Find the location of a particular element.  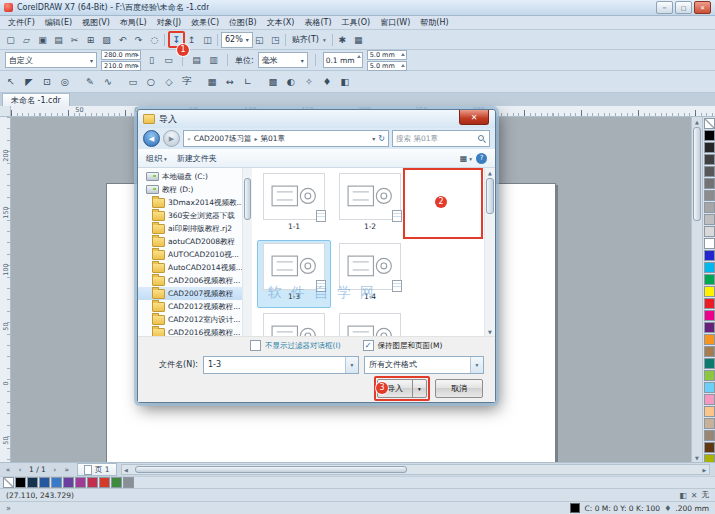

menu-item: 效果(C) is located at coordinates (205, 22).